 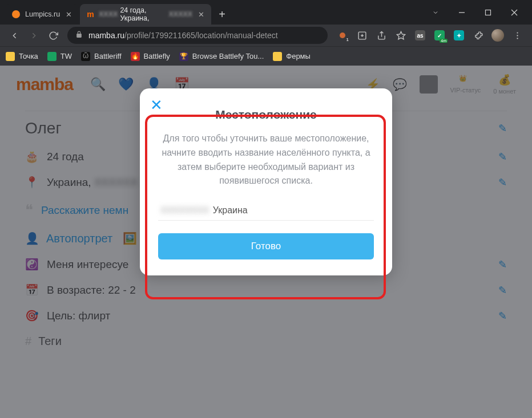 I want to click on reload-button, so click(x=53, y=35).